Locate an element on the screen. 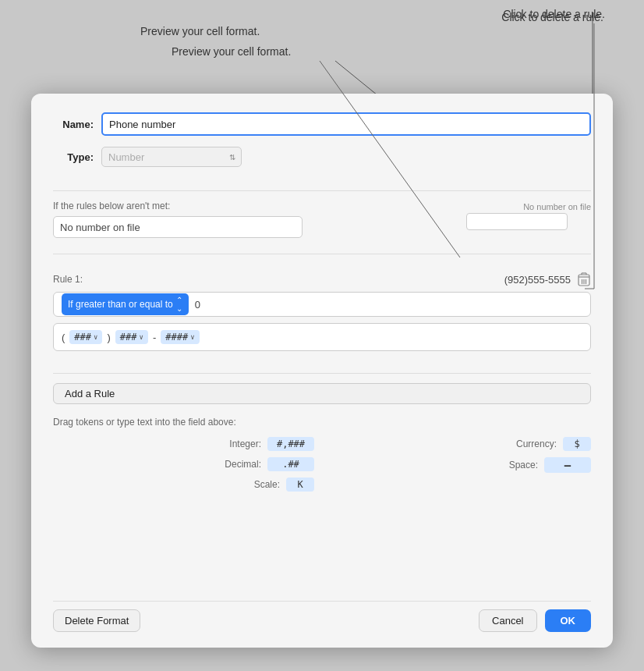 This screenshot has height=671, width=644. type-row: Type: Number ⇅ is located at coordinates (322, 157).